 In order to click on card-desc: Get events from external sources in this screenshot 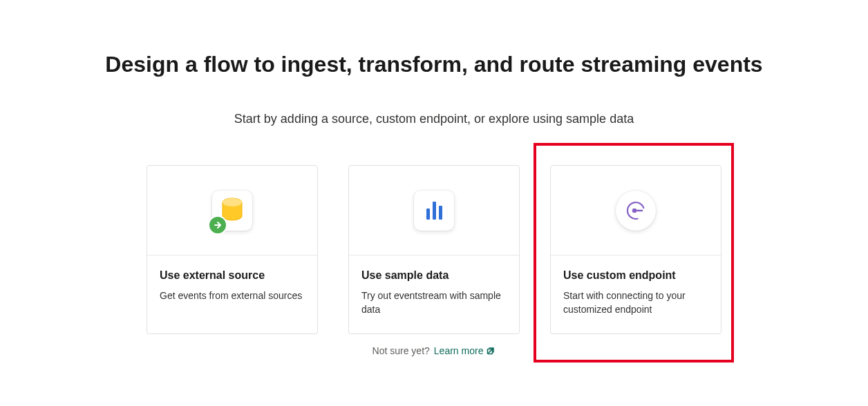, I will do `click(232, 296)`.